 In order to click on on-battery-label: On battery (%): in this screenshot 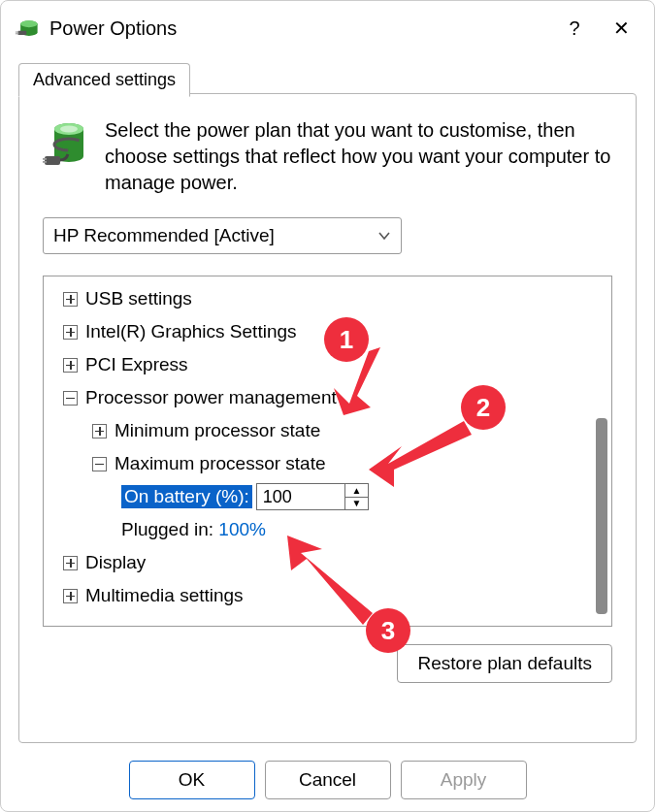, I will do `click(186, 497)`.